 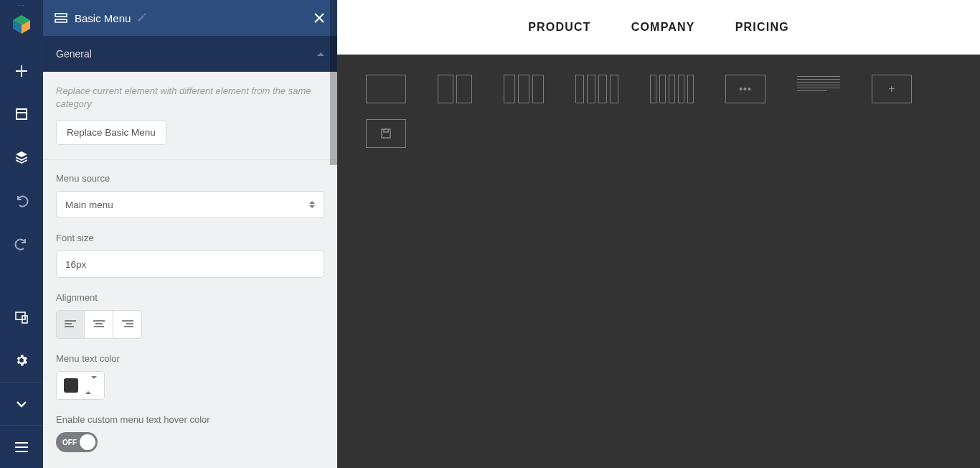 What do you see at coordinates (99, 324) in the screenshot?
I see `align-center-button` at bounding box center [99, 324].